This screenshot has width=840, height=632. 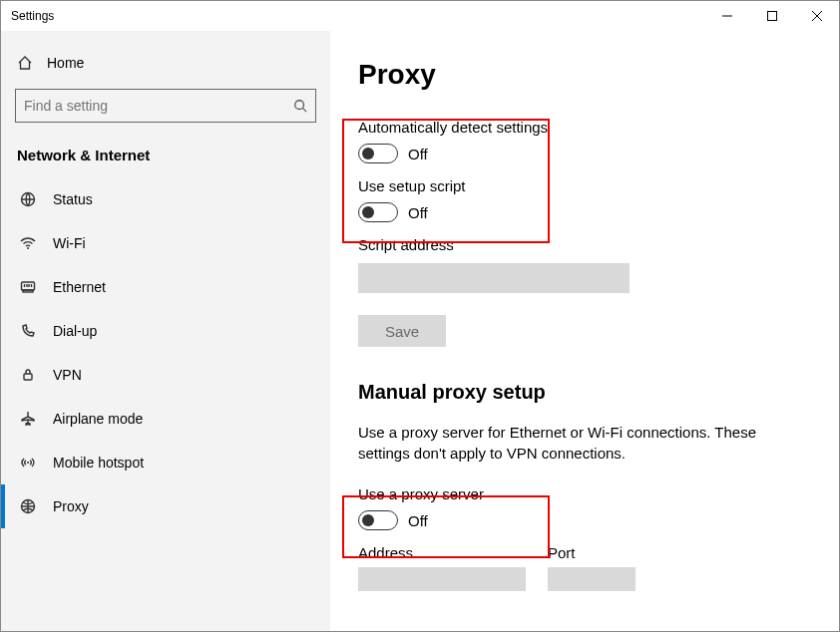 I want to click on port-input, so click(x=592, y=579).